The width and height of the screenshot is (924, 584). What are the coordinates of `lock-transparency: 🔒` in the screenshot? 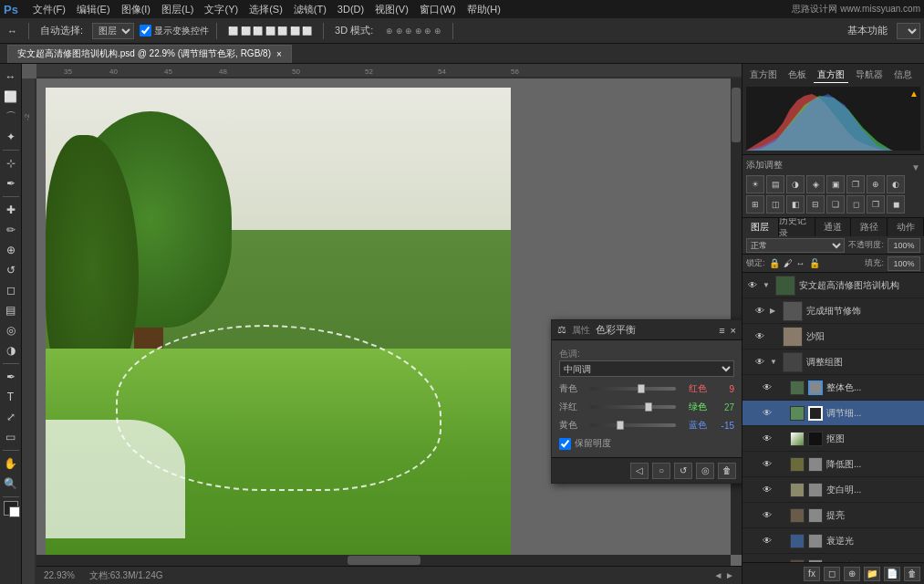 It's located at (774, 263).